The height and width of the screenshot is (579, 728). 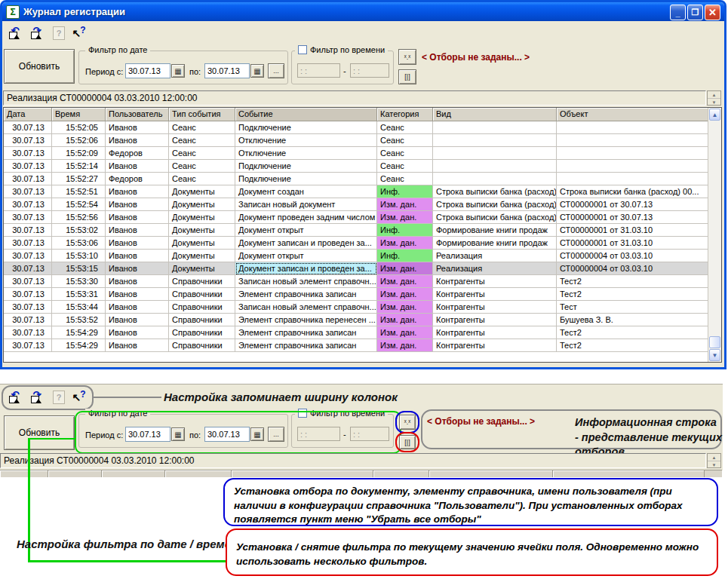 I want to click on select-by-column-button: [|], so click(x=407, y=77).